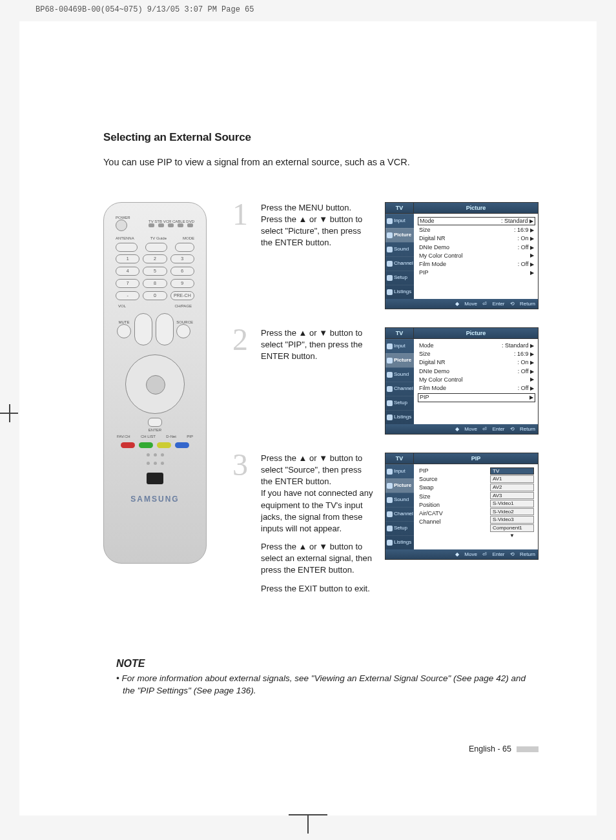 Image resolution: width=616 pixels, height=840 pixels. What do you see at coordinates (327, 684) in the screenshot?
I see `note-body: • For more information about external si…` at bounding box center [327, 684].